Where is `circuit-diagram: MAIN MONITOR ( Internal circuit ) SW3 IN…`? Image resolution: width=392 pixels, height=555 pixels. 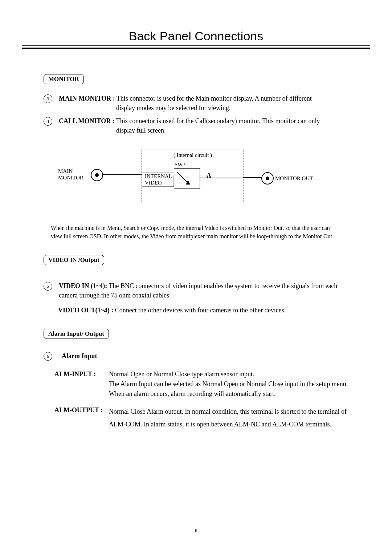
circuit-diagram: MAIN MONITOR ( Internal circuit ) SW3 IN… is located at coordinates (203, 181).